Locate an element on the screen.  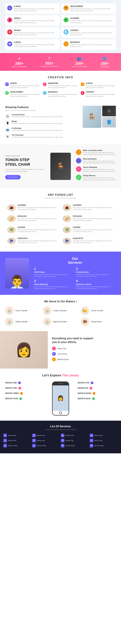
bs-feature-item: ↩ 30 Day Returns Cursor artem congue the… is located at coordinates (96, 178).